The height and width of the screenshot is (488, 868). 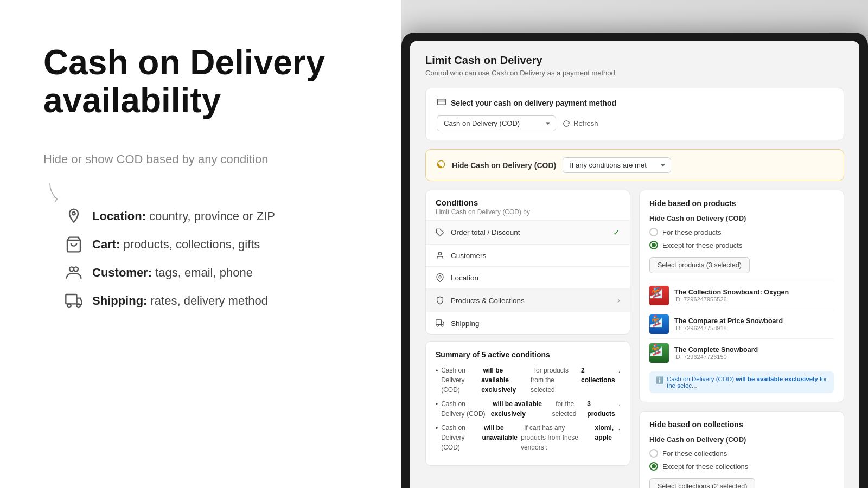 What do you see at coordinates (217, 216) in the screenshot?
I see `feature-location: Limit Cash on Delivery Location: country…` at bounding box center [217, 216].